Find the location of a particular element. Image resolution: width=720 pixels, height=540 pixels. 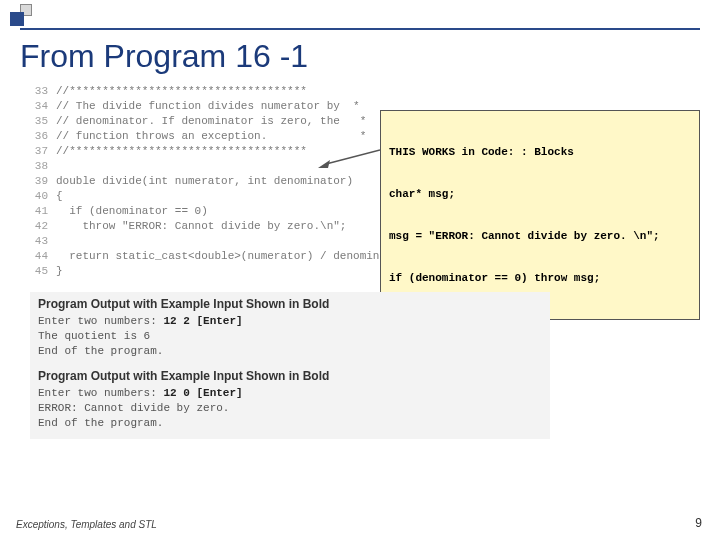

callout-line: if (denominator == 0) throw msg; is located at coordinates (540, 278).